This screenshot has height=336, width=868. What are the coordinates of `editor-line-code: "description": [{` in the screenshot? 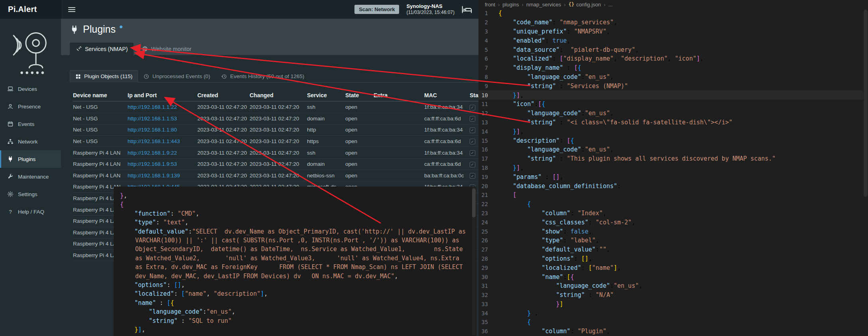 It's located at (536, 141).